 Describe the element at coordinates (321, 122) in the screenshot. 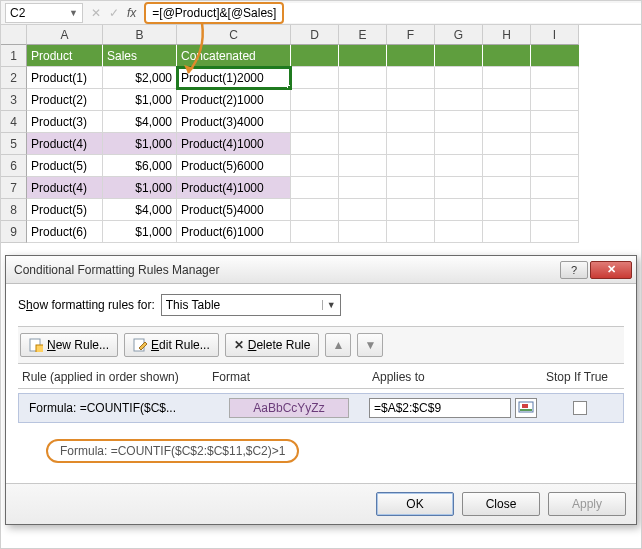

I see `table-row: 4Product(3)$4,000Product(3)4000` at that location.